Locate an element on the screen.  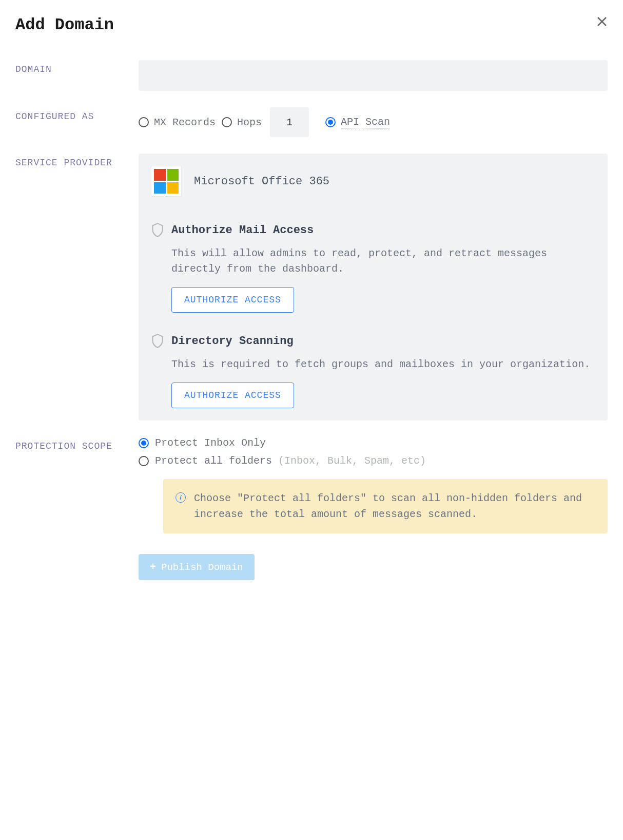
configured-as-label: CONFIGURED AS is located at coordinates (77, 114).